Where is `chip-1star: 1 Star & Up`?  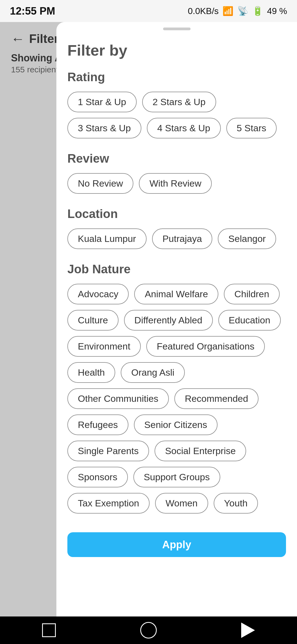
chip-1star: 1 Star & Up is located at coordinates (102, 102).